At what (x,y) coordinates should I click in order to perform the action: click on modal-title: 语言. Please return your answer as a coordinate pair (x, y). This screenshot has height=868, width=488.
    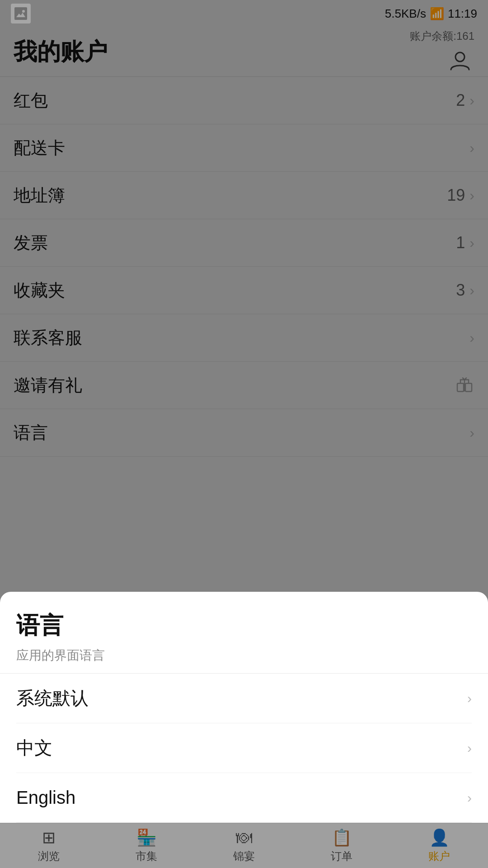
    Looking at the image, I should click on (244, 626).